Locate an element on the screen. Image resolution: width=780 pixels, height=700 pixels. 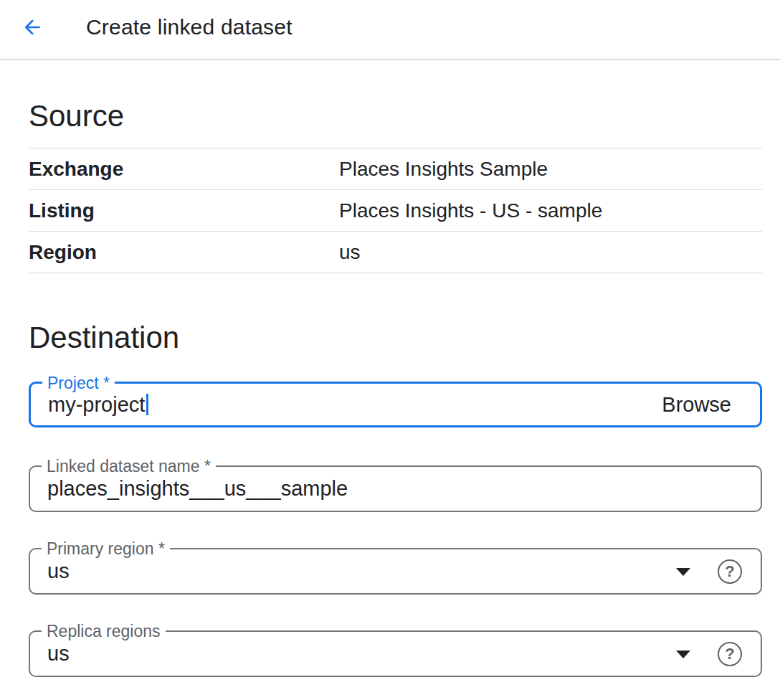
replica-regions-label: Replica regions is located at coordinates (103, 631).